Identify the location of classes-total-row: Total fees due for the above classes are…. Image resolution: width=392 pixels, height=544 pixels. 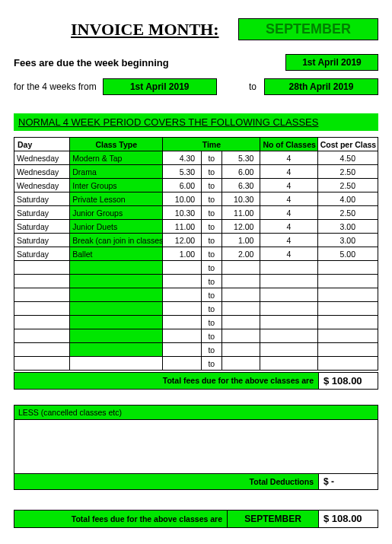
(196, 380).